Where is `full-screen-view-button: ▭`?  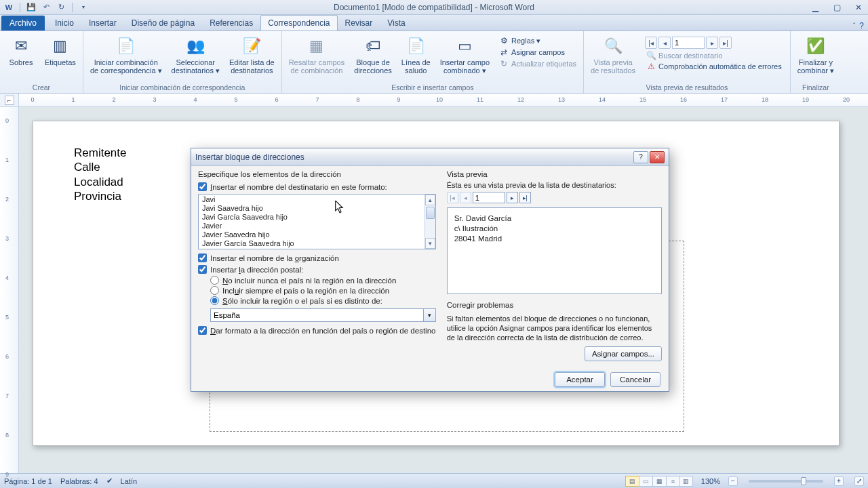 full-screen-view-button: ▭ is located at coordinates (646, 481).